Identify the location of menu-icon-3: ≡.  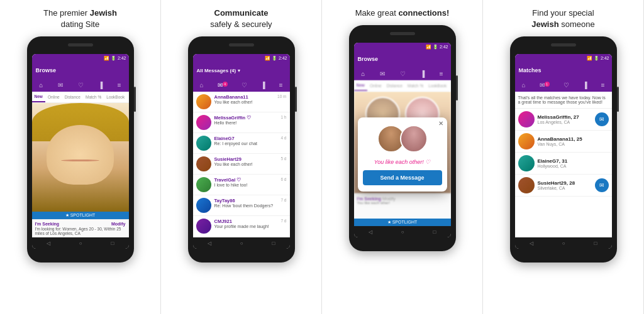
(441, 74).